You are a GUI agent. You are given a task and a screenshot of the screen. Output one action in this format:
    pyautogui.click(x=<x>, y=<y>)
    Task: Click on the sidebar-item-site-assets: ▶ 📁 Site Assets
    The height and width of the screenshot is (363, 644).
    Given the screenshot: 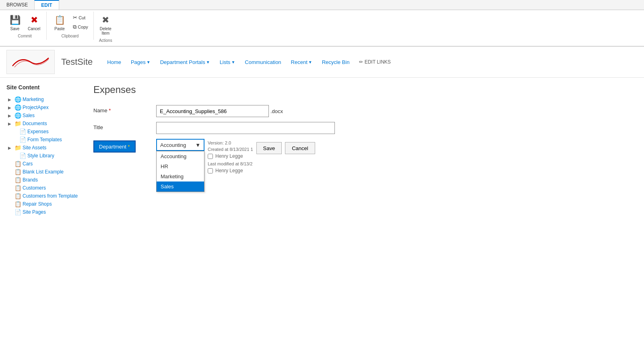 What is the action you would take?
    pyautogui.click(x=43, y=148)
    